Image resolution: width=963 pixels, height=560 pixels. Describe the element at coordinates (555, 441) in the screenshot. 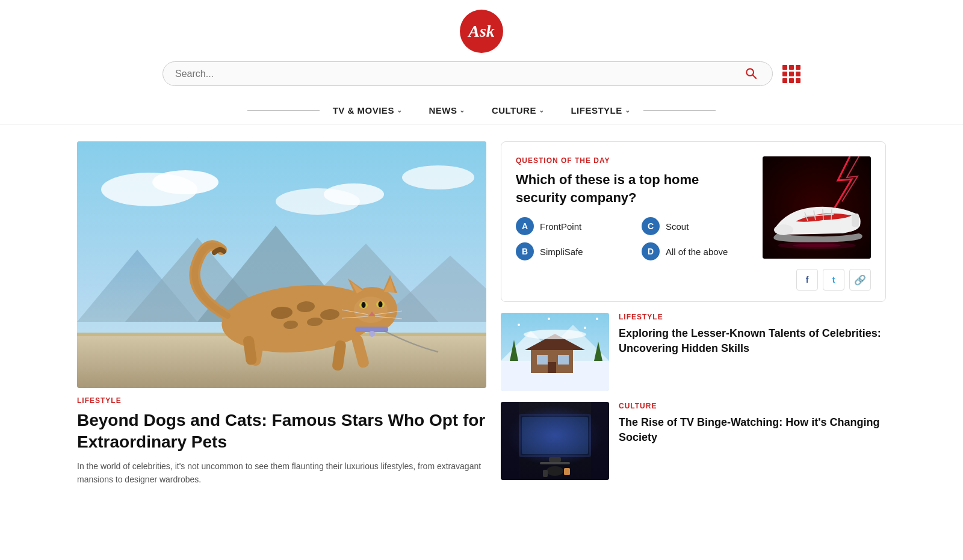

I see `article-thumb-culture` at that location.